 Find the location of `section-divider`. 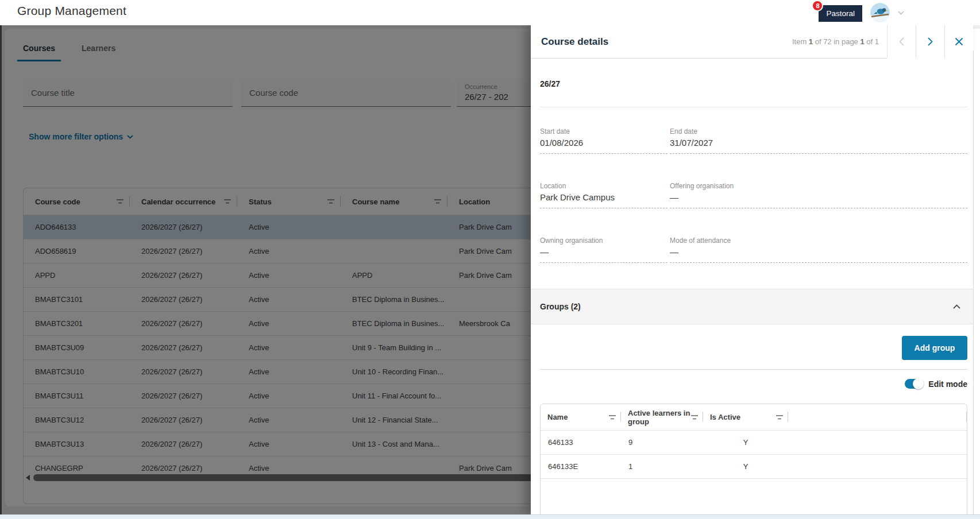

section-divider is located at coordinates (754, 107).